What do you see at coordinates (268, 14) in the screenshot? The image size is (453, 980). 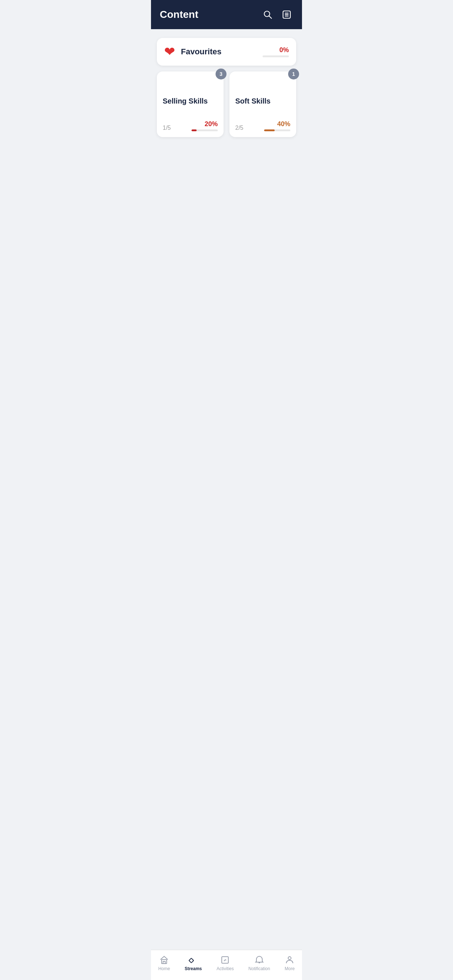 I see `search-icon` at bounding box center [268, 14].